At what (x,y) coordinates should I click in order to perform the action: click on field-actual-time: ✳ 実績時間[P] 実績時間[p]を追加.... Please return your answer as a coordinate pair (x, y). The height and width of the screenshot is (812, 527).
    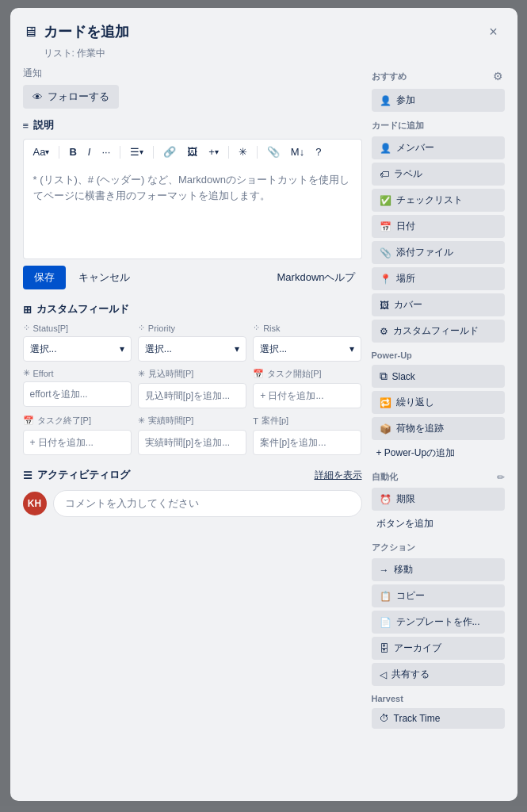
    Looking at the image, I should click on (192, 435).